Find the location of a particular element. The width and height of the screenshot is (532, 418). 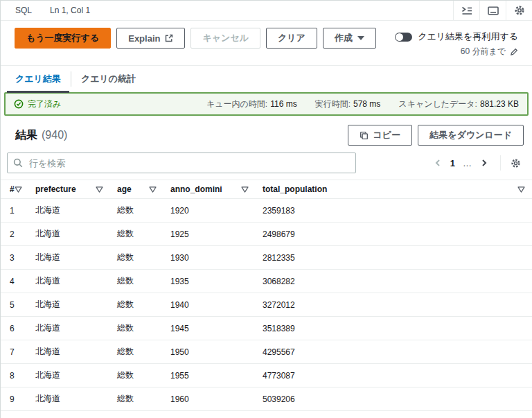

tab-query-stats: クエリの統計 is located at coordinates (108, 79).